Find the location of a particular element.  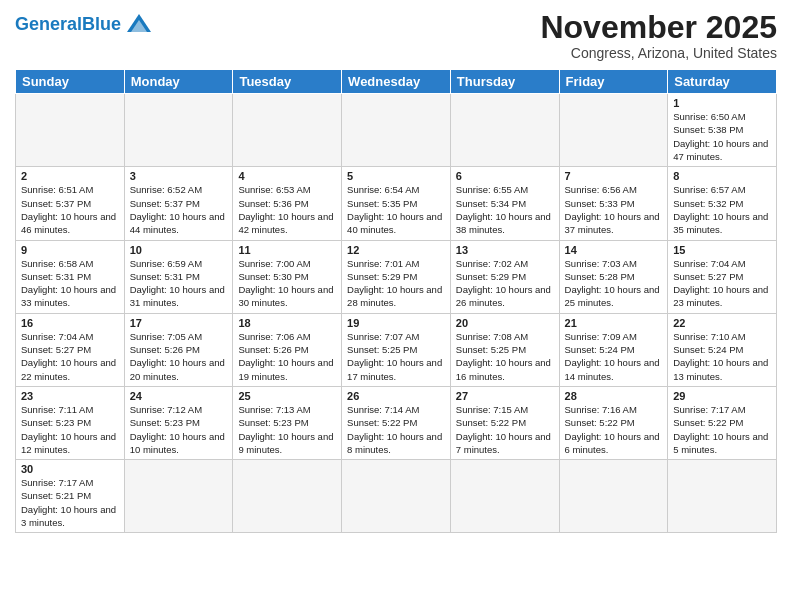

day-number: 20 is located at coordinates (505, 323).